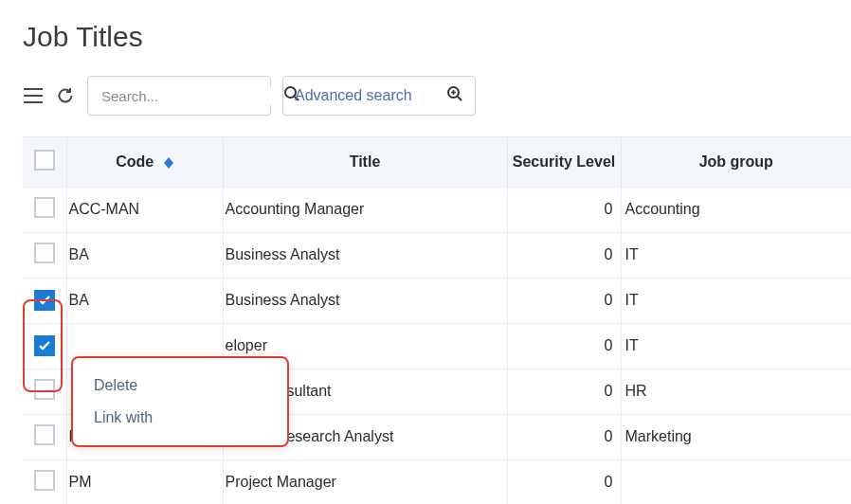 The image size is (851, 504). What do you see at coordinates (191, 97) in the screenshot?
I see `search-input` at bounding box center [191, 97].